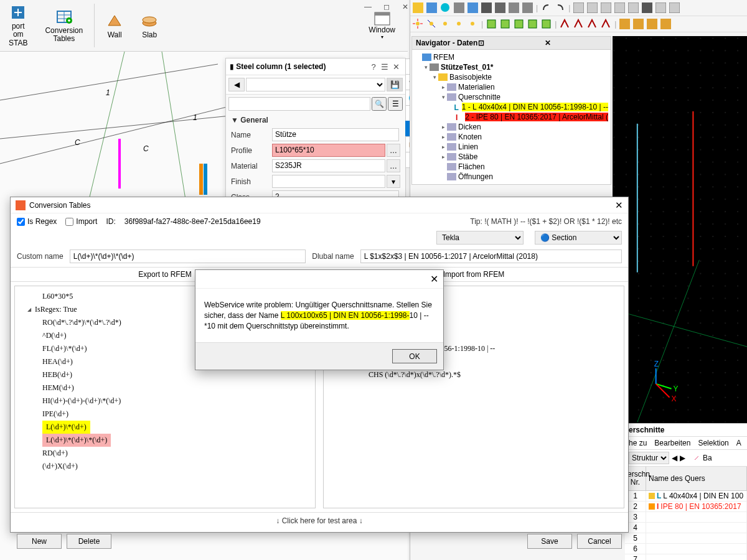  I want to click on tree-item: ▾Basisobjekte, so click(512, 77).